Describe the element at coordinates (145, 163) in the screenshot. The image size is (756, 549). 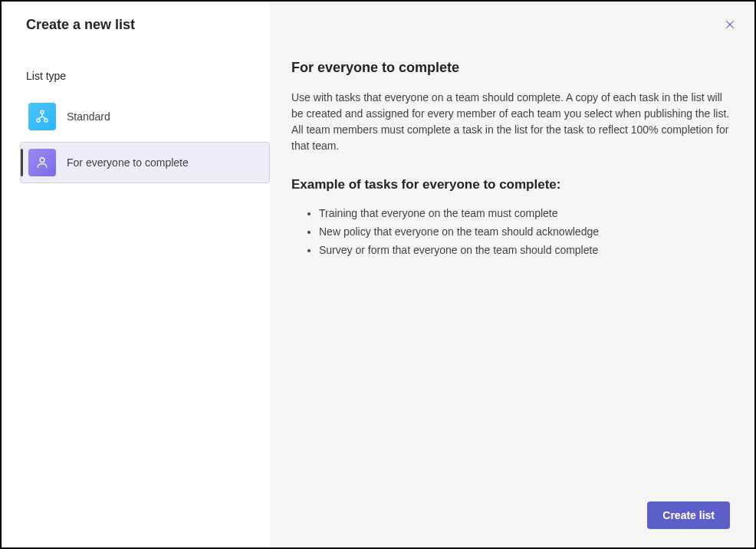
I see `list-type-everyone: For everyone to complete` at that location.